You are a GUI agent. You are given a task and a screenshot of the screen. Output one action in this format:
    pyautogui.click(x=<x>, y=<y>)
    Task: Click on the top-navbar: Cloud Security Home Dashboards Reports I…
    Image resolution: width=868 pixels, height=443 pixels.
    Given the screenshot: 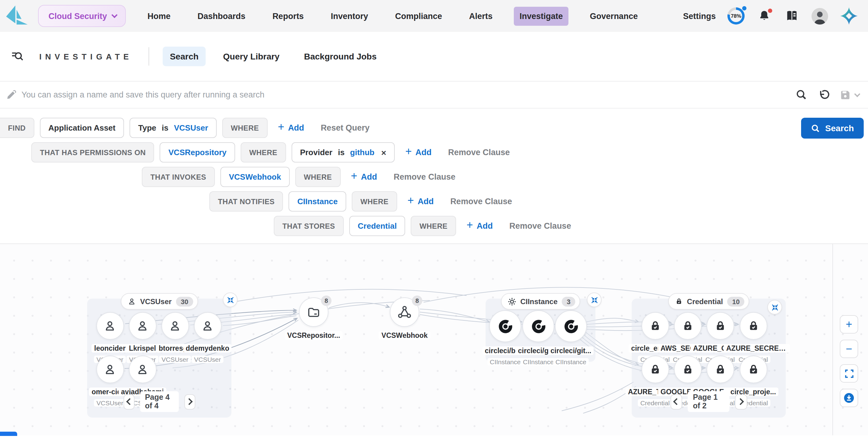 What is the action you would take?
    pyautogui.click(x=434, y=16)
    